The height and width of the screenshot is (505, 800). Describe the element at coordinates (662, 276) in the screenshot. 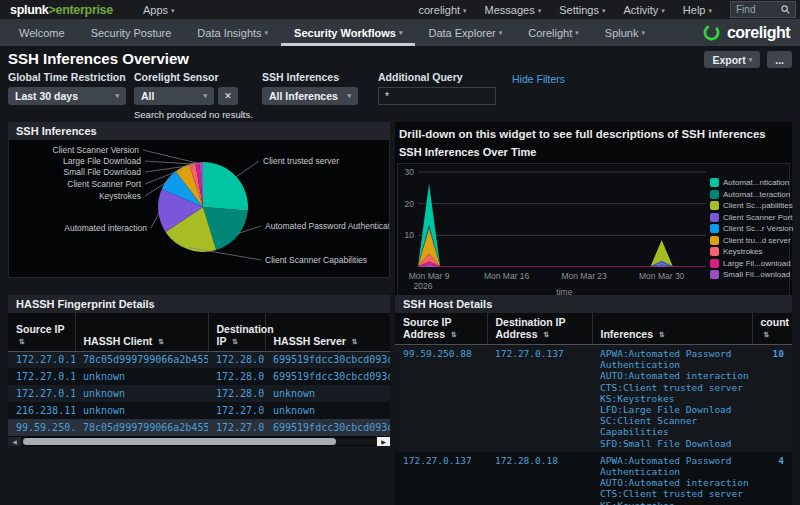

I see `svg-text: Mon Mar 30` at that location.